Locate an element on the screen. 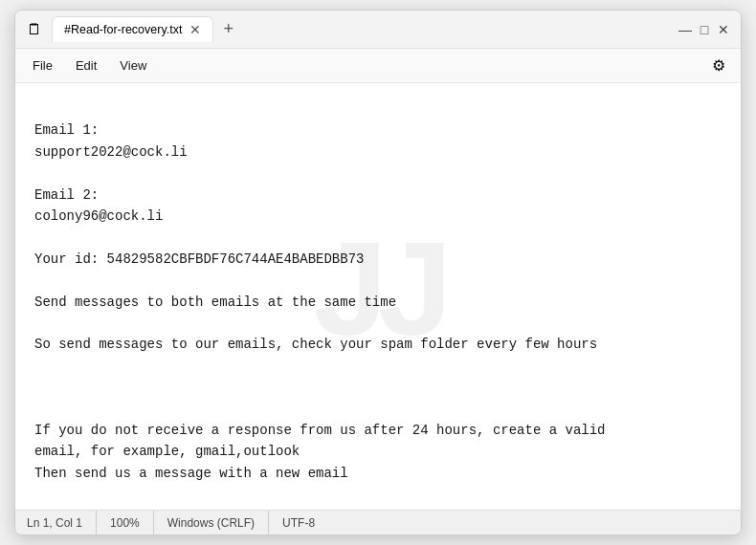 The image size is (756, 545). title-bar: 🗒 #Read-for-recovery.txt ✕ + — □ ✕ is located at coordinates (378, 30).